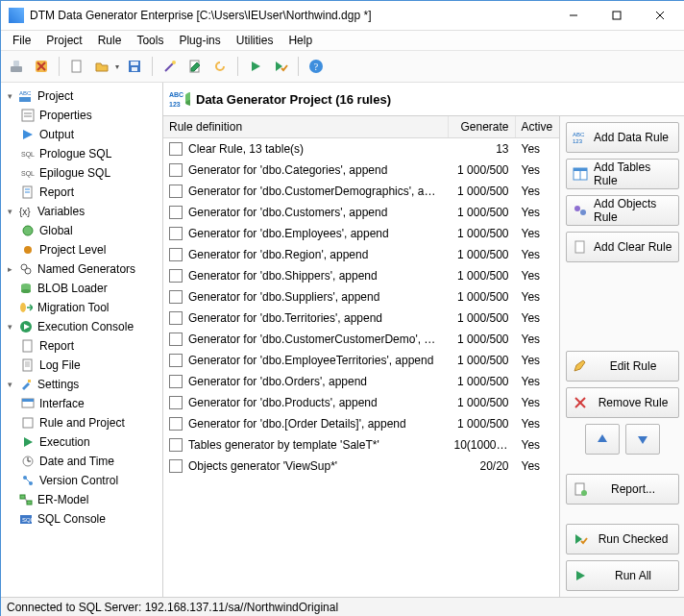 The image size is (684, 616). I want to click on table-row: Generator for 'dbo.Categories', append1 …, so click(361, 170).